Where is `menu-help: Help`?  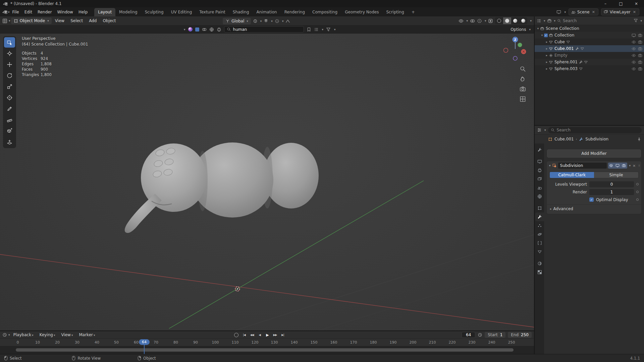 menu-help: Help is located at coordinates (83, 12).